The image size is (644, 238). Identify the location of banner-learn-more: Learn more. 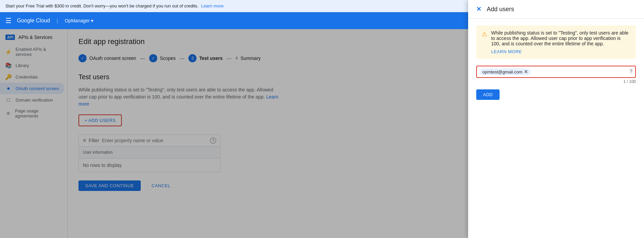
(212, 6).